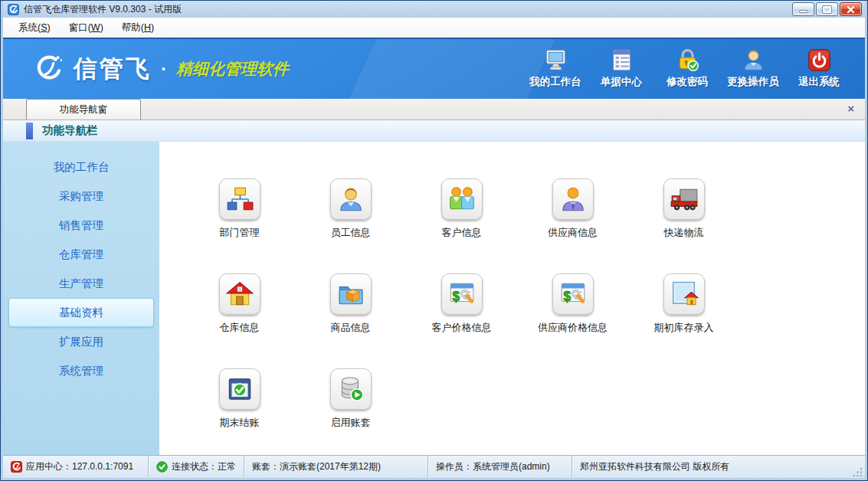 The image size is (868, 481). I want to click on close-button, so click(850, 9).